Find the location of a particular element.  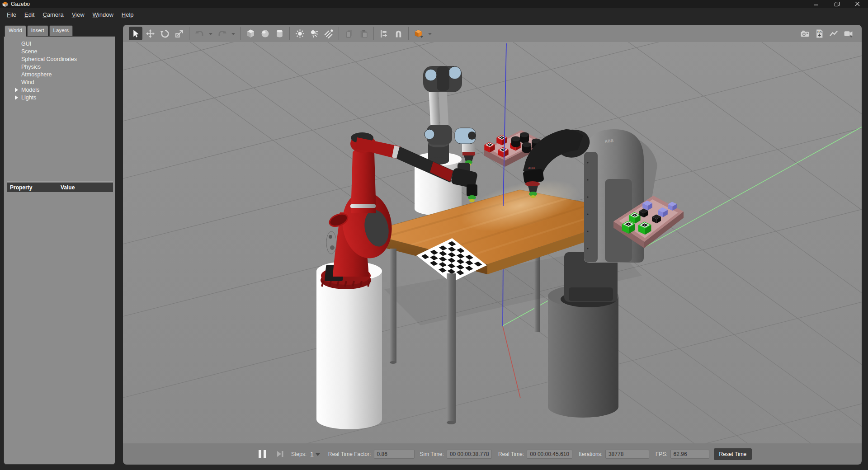

snap-button is located at coordinates (398, 33).